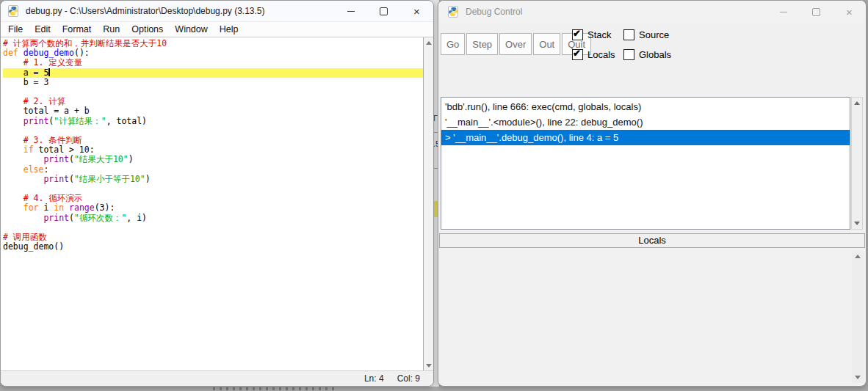 The image size is (868, 391). I want to click on menu-window: Window, so click(191, 29).